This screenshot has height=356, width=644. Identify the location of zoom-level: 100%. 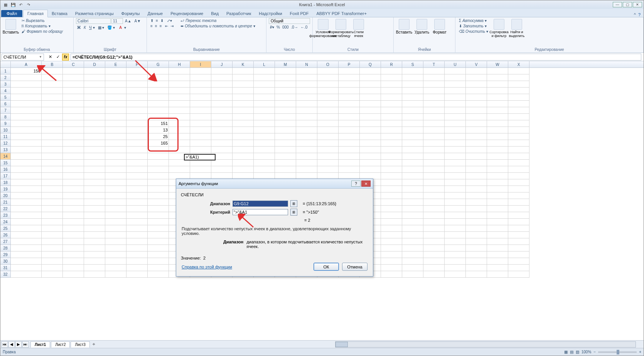
(587, 352).